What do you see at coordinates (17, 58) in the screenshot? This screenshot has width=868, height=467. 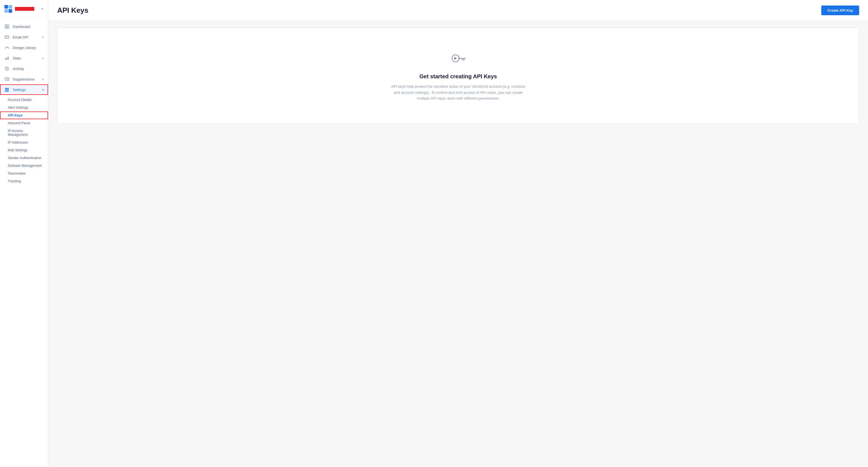 I see `sidebar-item-stats-label: Stats` at bounding box center [17, 58].